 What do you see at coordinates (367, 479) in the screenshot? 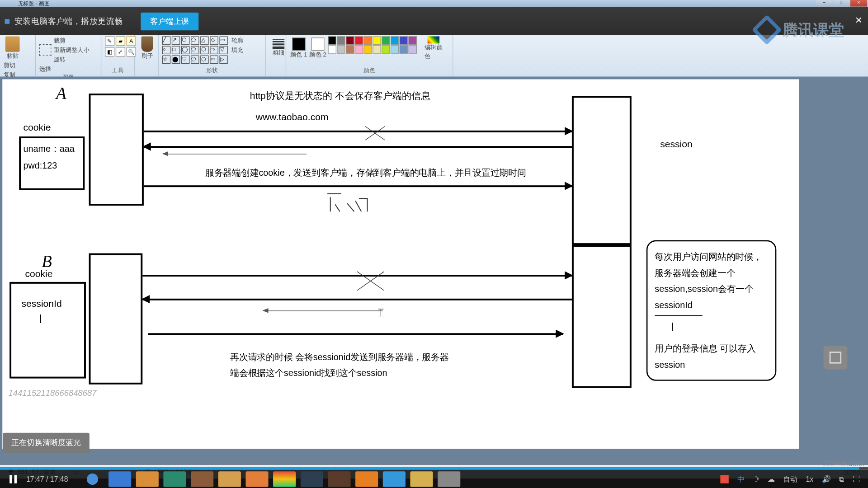
I see `taskbar-firefox-icon` at bounding box center [367, 479].